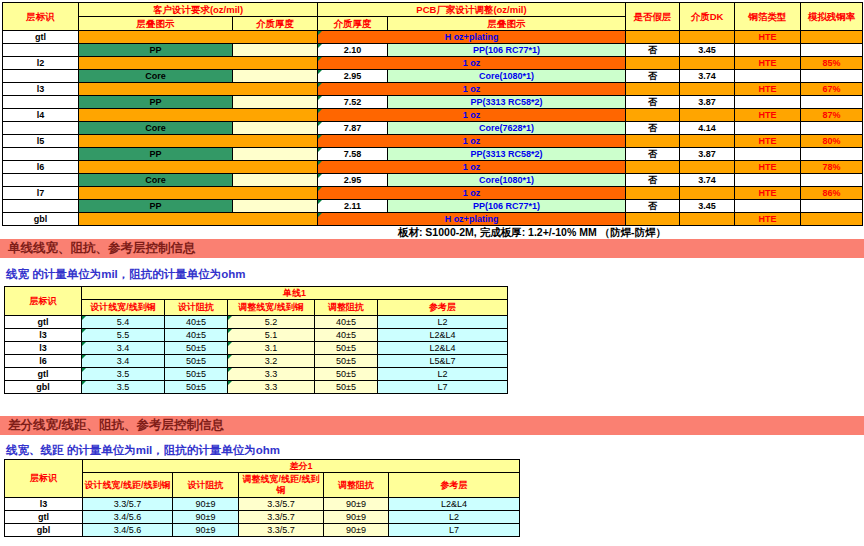 This screenshot has height=546, width=864. What do you see at coordinates (41, 142) in the screenshot?
I see `layer-id-cell: l5` at bounding box center [41, 142].